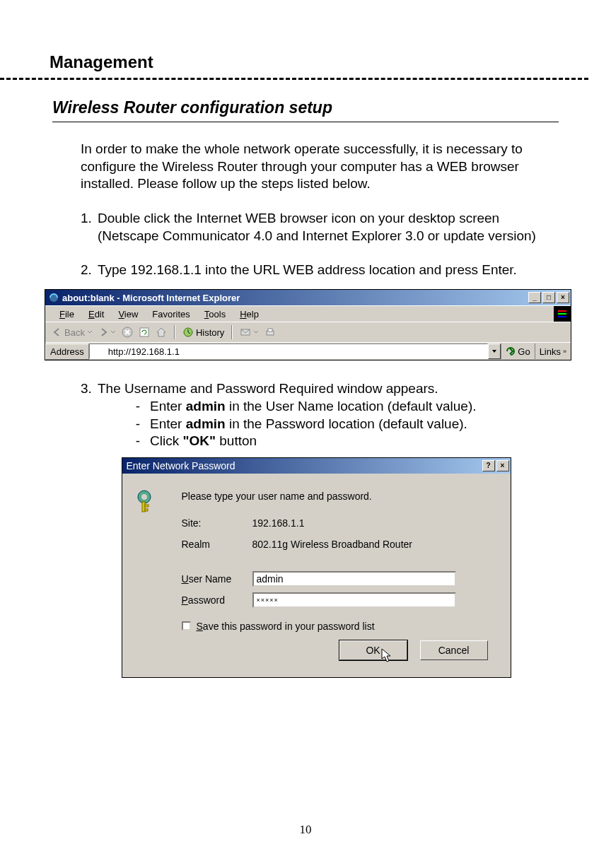 The height and width of the screenshot is (868, 611). I want to click on back-button: Back, so click(72, 332).